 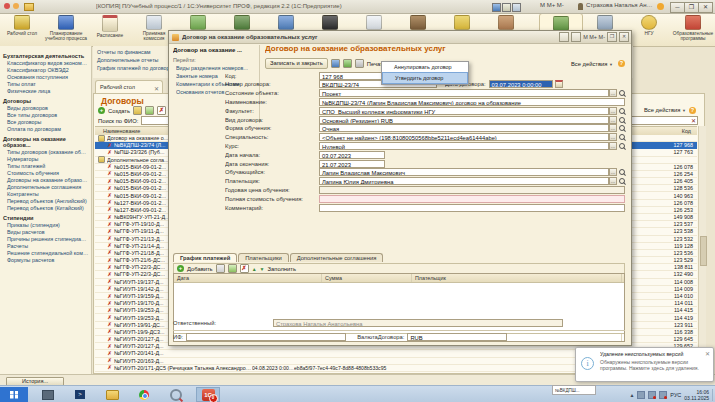 What do you see at coordinates (46, 194) in the screenshot?
I see `sidebar-item: Контрагенты` at bounding box center [46, 194].